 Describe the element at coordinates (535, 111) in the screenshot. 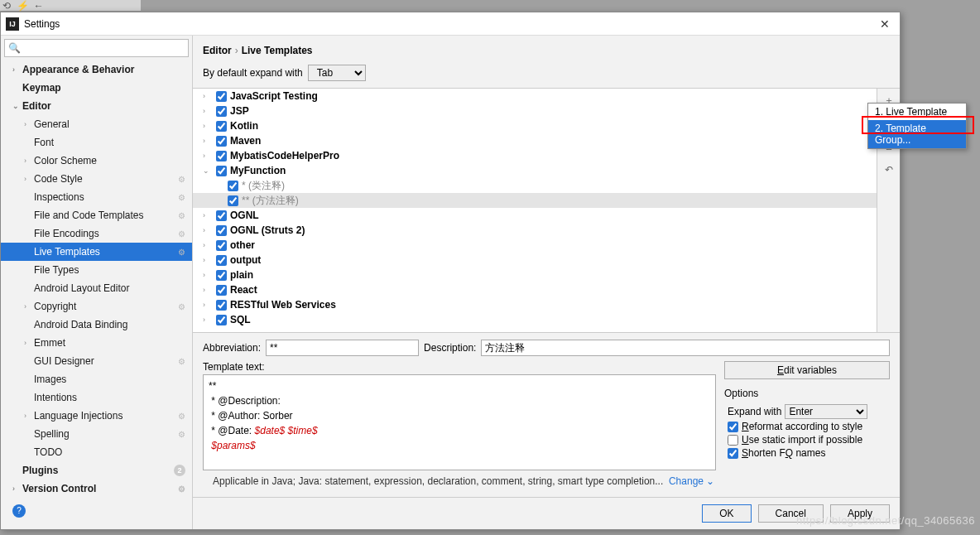

I see `template-jsp: ›JSP` at that location.